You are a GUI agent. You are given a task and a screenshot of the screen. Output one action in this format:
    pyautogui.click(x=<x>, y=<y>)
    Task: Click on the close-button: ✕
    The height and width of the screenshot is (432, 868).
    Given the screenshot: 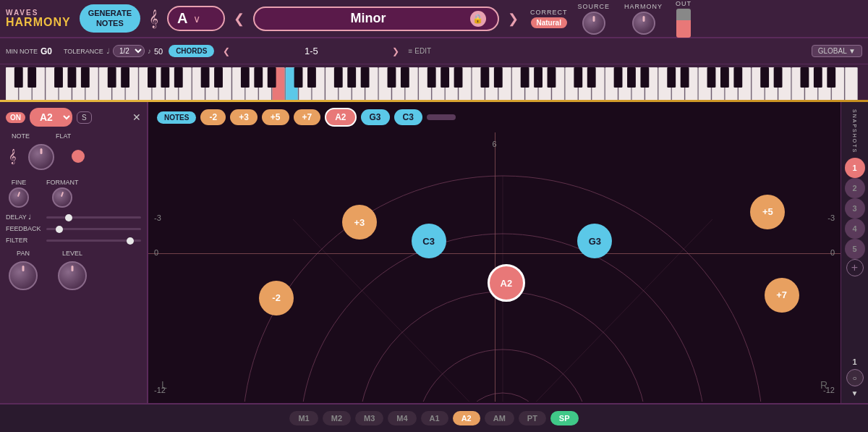 What is the action you would take?
    pyautogui.click(x=137, y=117)
    